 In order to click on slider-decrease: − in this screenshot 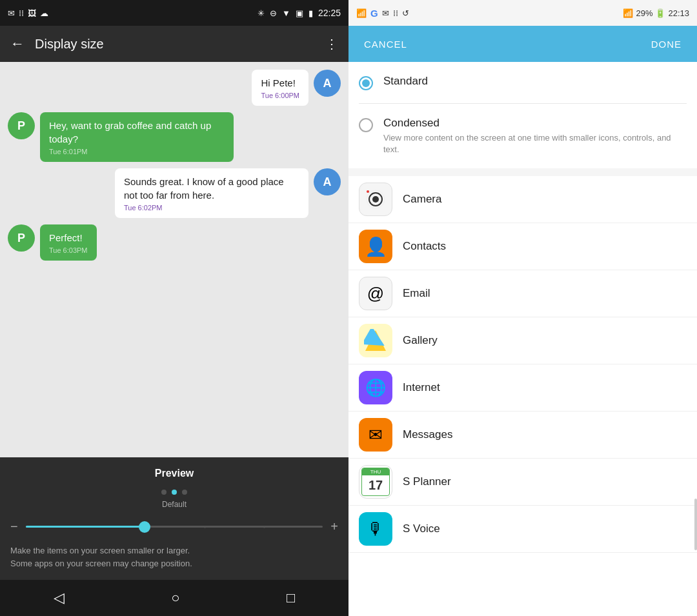, I will do `click(14, 526)`.